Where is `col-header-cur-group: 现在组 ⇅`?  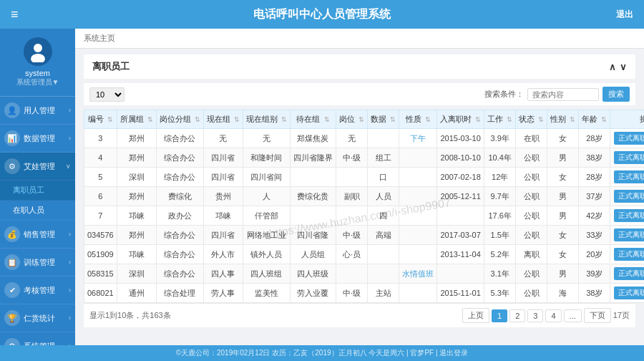 col-header-cur-group: 现在组 ⇅ is located at coordinates (223, 120).